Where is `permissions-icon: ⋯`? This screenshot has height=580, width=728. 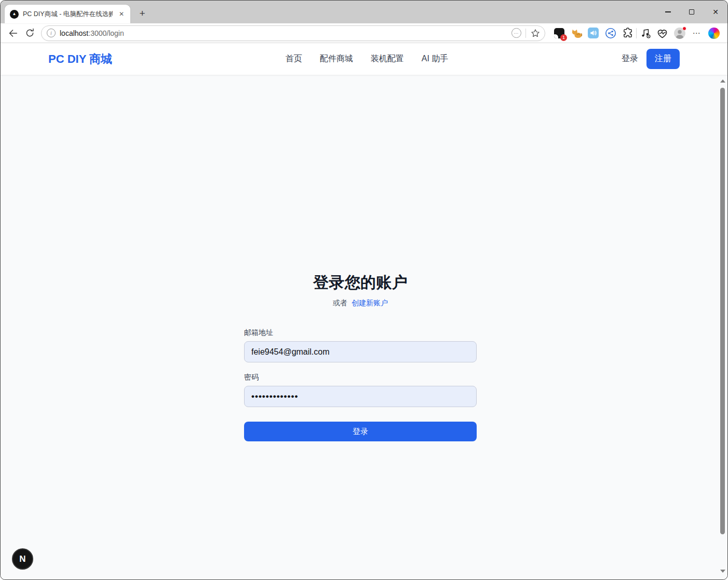
permissions-icon: ⋯ is located at coordinates (516, 33).